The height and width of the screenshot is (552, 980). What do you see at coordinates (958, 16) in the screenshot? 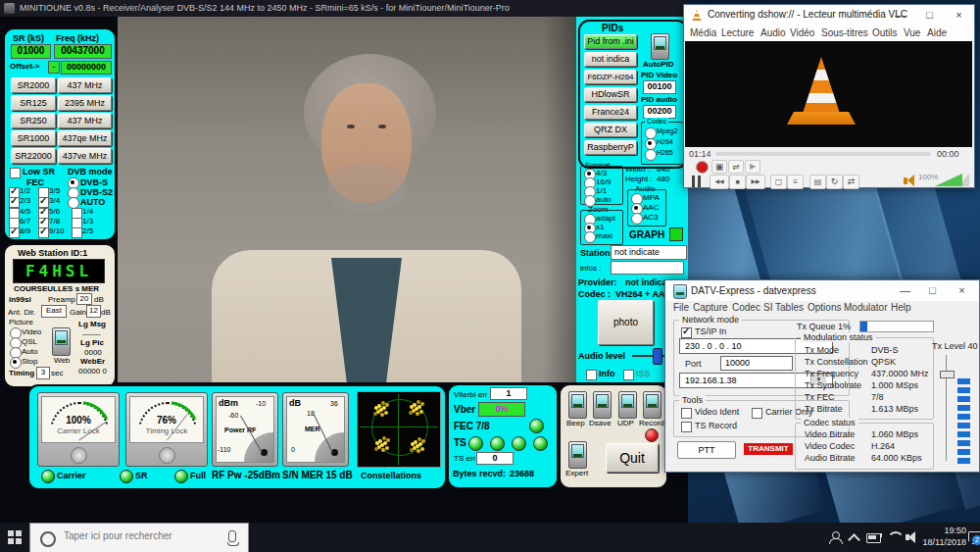
I see `vlc-close-button: ×` at bounding box center [958, 16].